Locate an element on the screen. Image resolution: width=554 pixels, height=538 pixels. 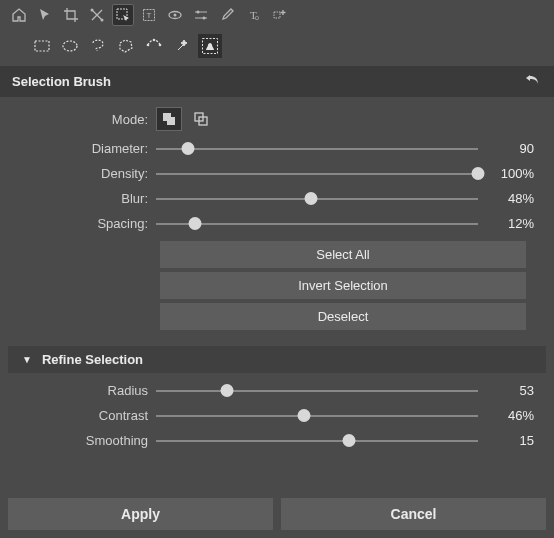
text-icon: To is located at coordinates (253, 15).